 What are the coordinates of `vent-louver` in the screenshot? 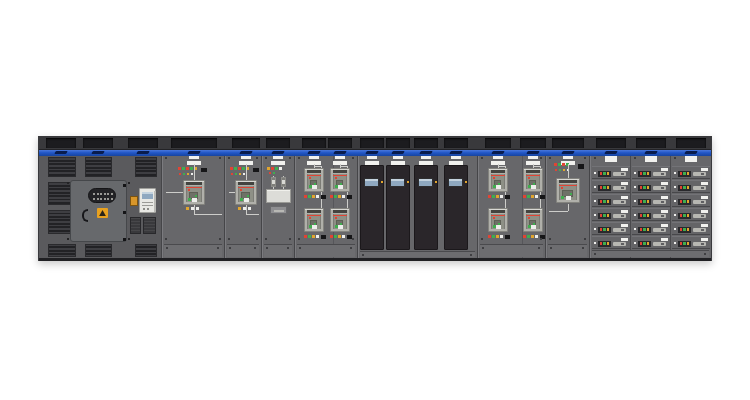 It's located at (146, 167).